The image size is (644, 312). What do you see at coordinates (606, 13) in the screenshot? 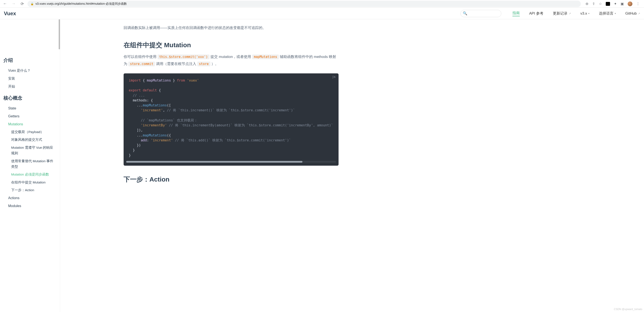
I see `nav-lang-label: 选择语言` at bounding box center [606, 13].